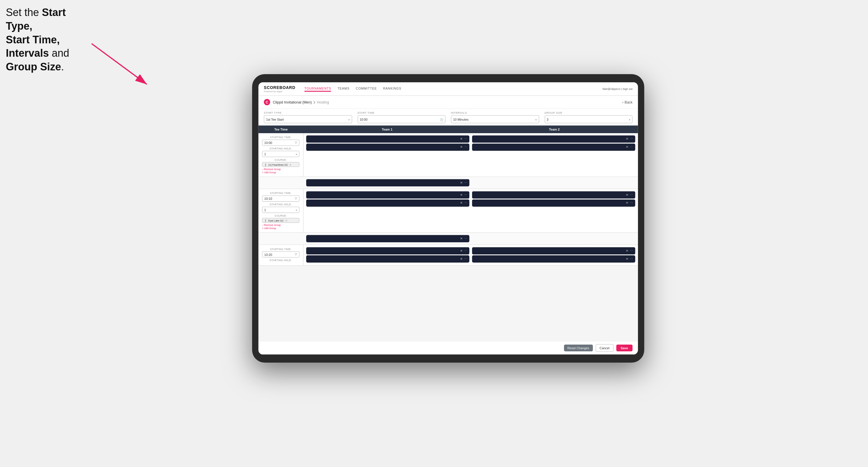  I want to click on group-row-4: ✕ ⋯, so click(448, 239).